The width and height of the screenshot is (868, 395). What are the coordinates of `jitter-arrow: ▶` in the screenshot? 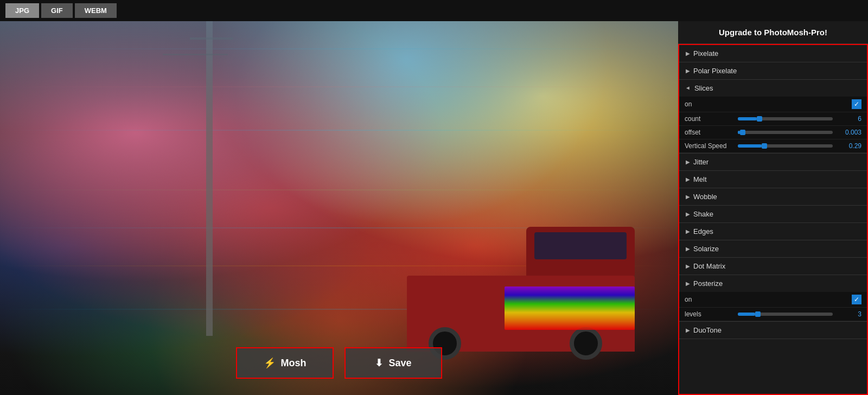 It's located at (688, 162).